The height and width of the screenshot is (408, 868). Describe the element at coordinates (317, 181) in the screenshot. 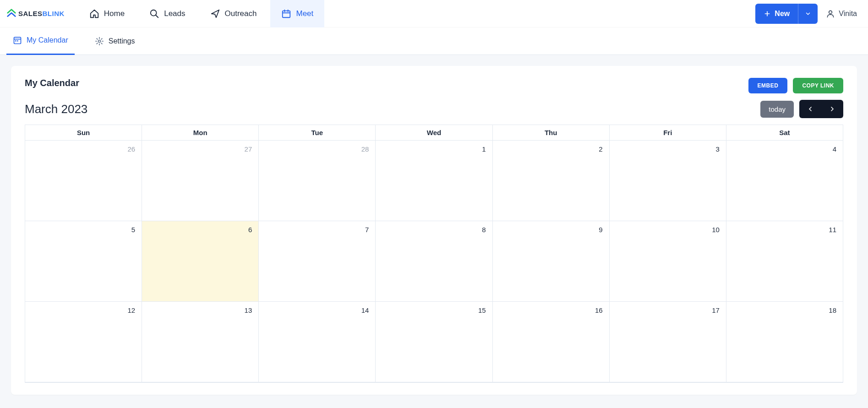

I see `calendar-cell: 28` at that location.